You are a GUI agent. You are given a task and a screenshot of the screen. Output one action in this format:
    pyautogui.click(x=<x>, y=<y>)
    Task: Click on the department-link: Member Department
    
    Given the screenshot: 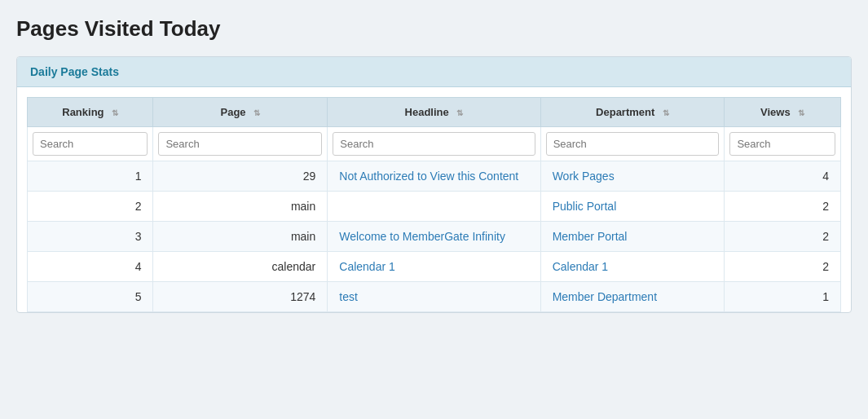 What is the action you would take?
    pyautogui.click(x=605, y=297)
    